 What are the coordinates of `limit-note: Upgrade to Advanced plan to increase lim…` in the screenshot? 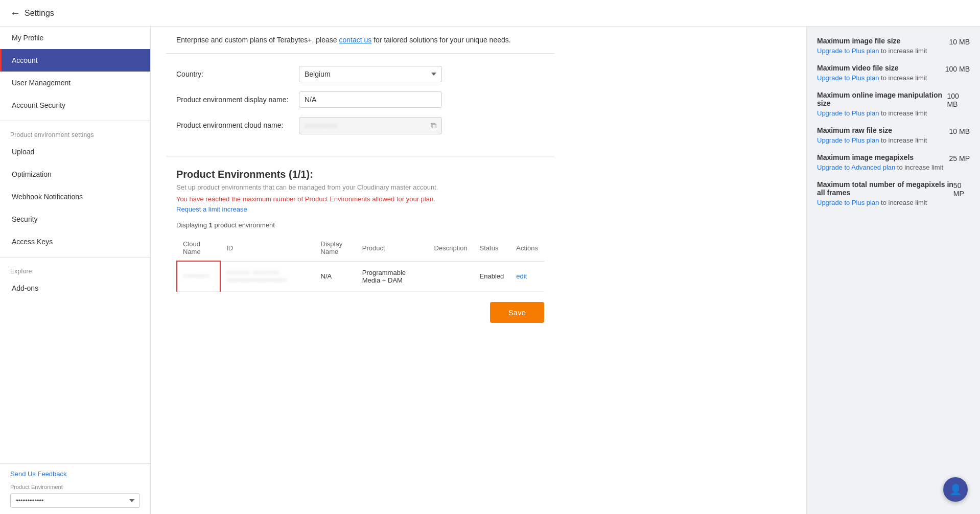 It's located at (893, 168).